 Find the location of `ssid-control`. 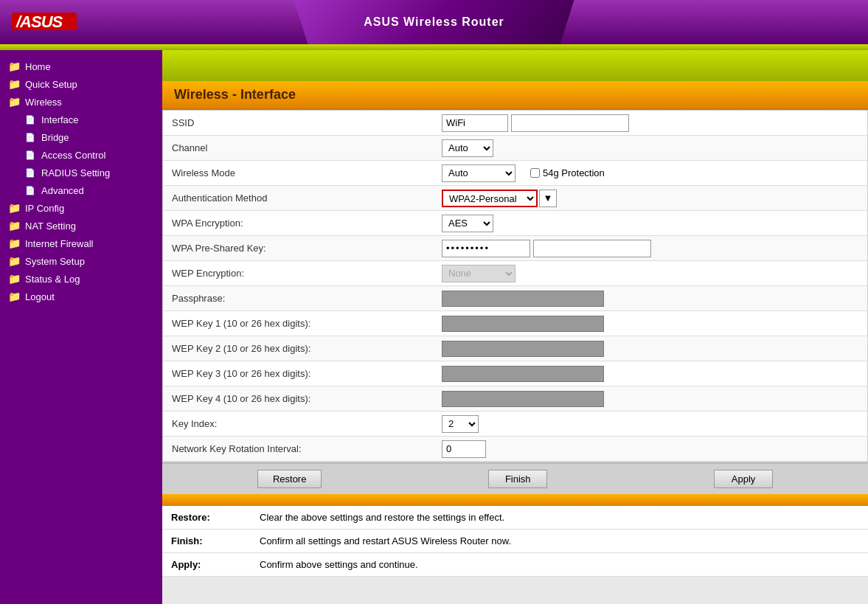

ssid-control is located at coordinates (652, 123).